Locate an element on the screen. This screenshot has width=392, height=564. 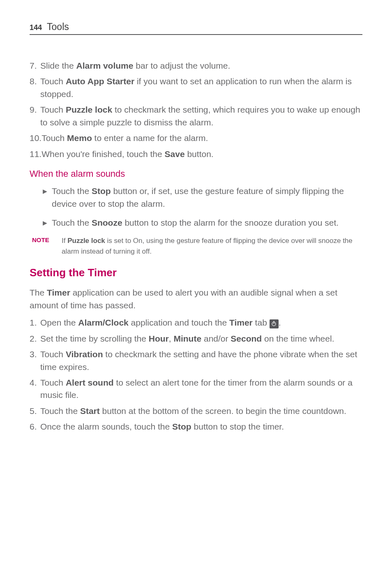
list-item: 10.Touch Memo to enter a name for the al… is located at coordinates (196, 138).